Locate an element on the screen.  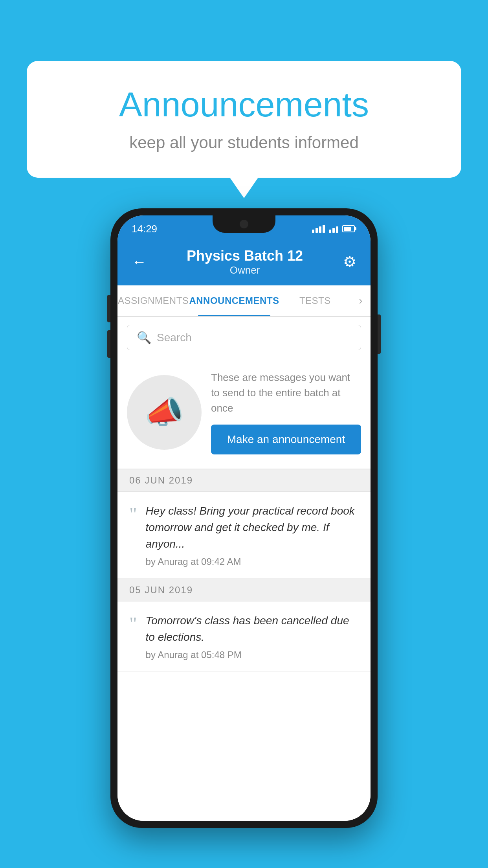
quote-icon-1: " is located at coordinates (133, 514).